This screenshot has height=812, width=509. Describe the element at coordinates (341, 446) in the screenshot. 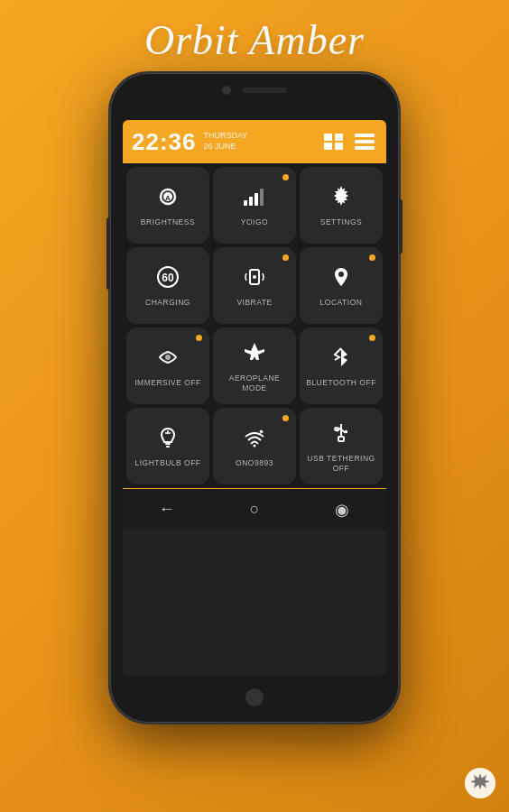

I see `tile-usb: USB TETHERING OFF` at that location.